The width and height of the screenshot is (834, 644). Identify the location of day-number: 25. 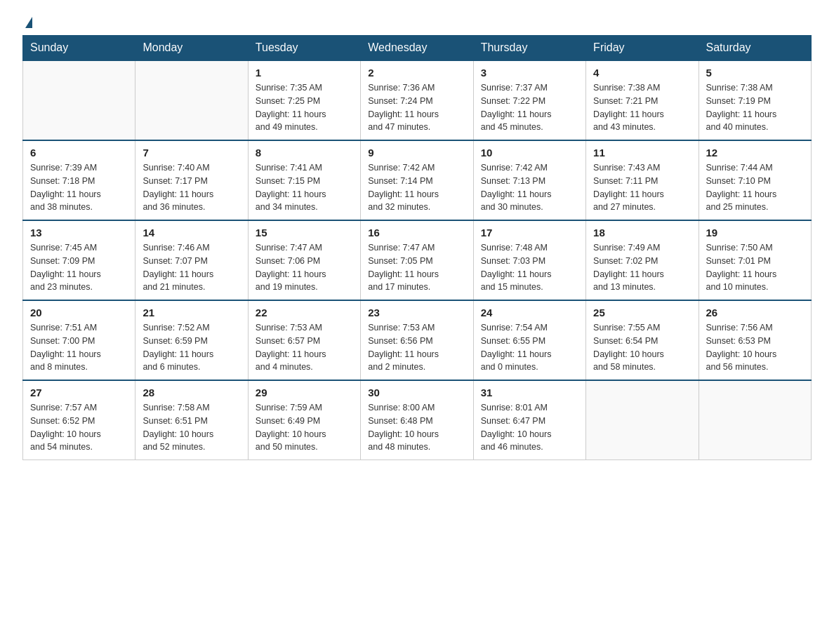
(642, 313).